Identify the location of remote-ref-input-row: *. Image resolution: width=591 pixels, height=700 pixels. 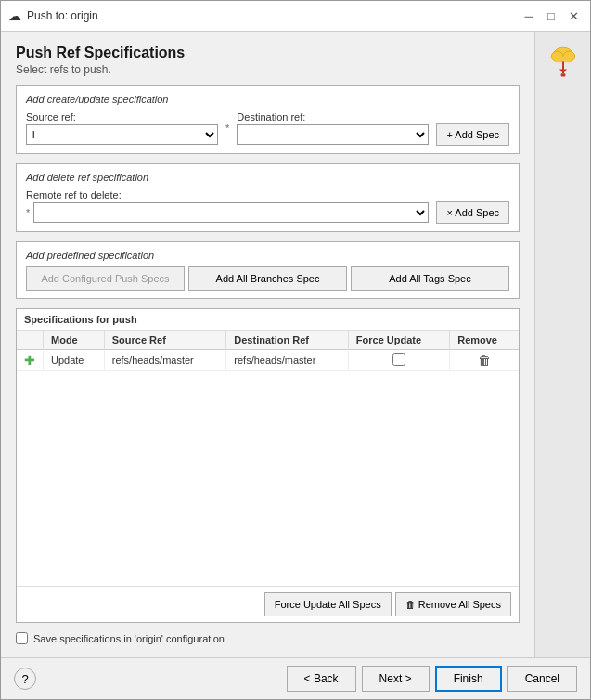
(227, 213).